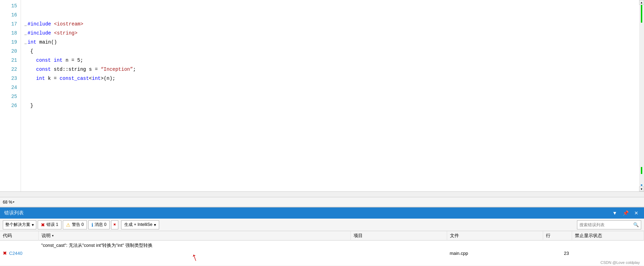  I want to click on th-project: 项目, so click(399, 236).